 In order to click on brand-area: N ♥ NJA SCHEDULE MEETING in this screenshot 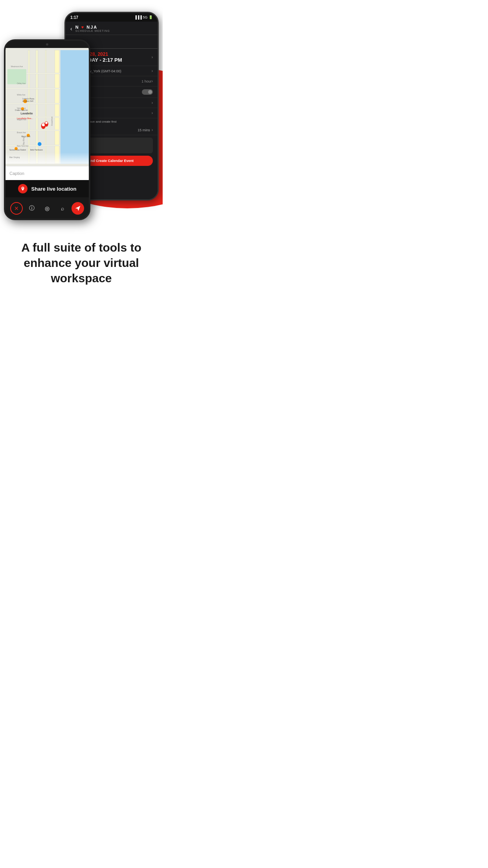, I will do `click(93, 28)`.